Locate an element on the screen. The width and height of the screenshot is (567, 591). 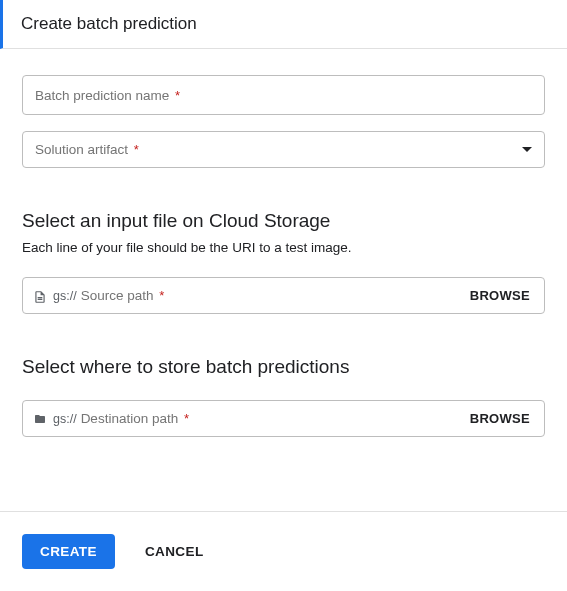
field-placeholder: Solution artifact * is located at coordinates (87, 150).